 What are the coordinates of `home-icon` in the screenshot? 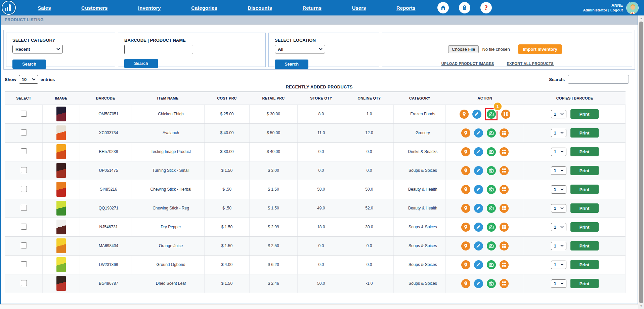 It's located at (443, 8).